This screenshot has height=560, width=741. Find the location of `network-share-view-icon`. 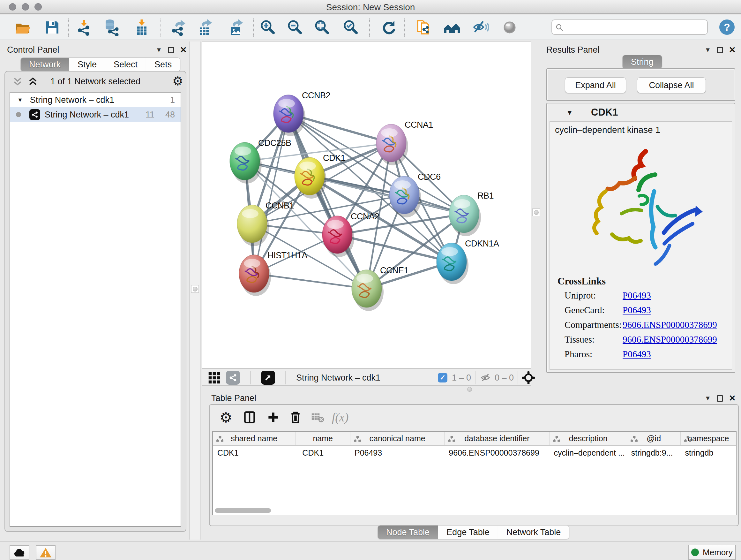

network-share-view-icon is located at coordinates (233, 378).